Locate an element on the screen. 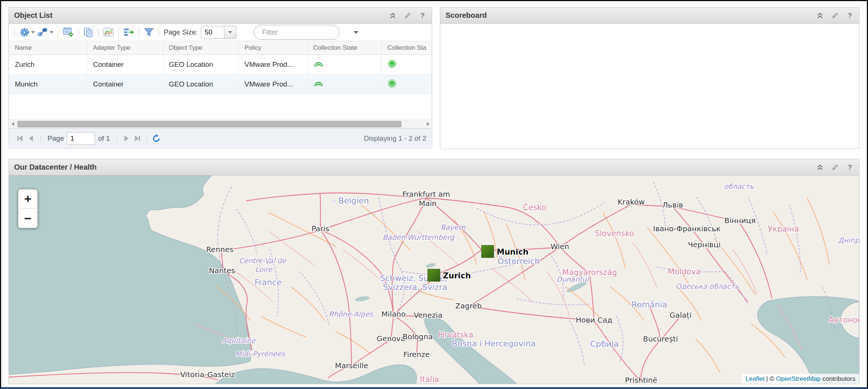 The height and width of the screenshot is (389, 868). map-label: Чернівці is located at coordinates (704, 245).